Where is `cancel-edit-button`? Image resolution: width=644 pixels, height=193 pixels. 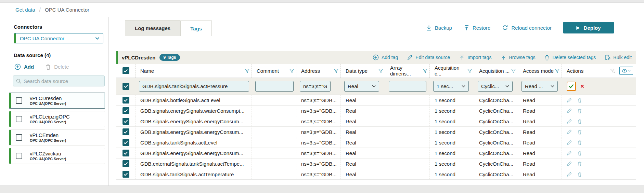 cancel-edit-button is located at coordinates (582, 86).